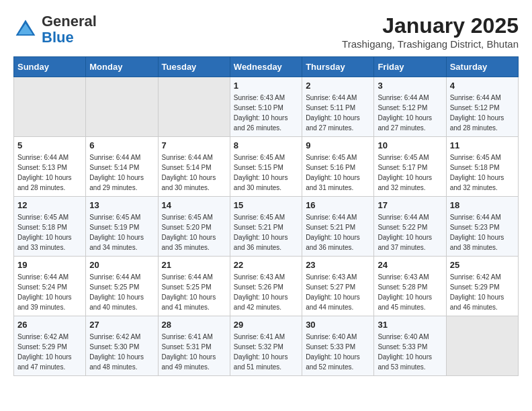 Image resolution: width=532 pixels, height=411 pixels. I want to click on logo-icon, so click(26, 30).